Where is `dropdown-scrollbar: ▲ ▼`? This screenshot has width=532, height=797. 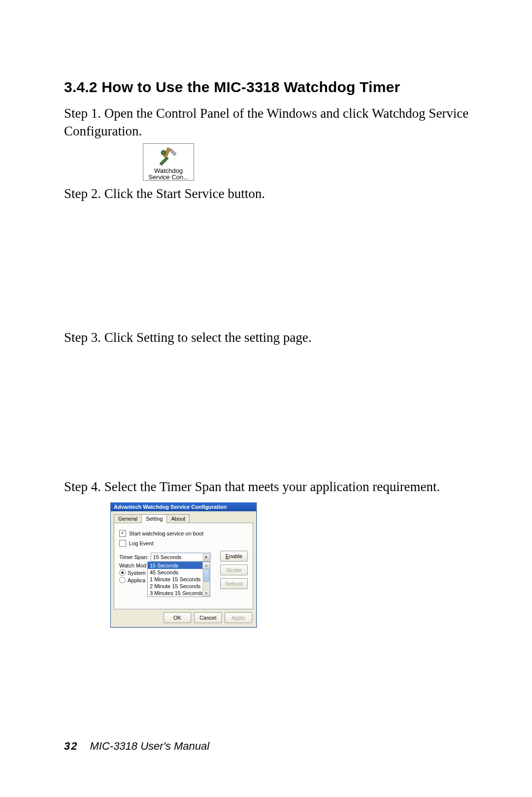
dropdown-scrollbar: ▲ ▼ is located at coordinates (206, 579).